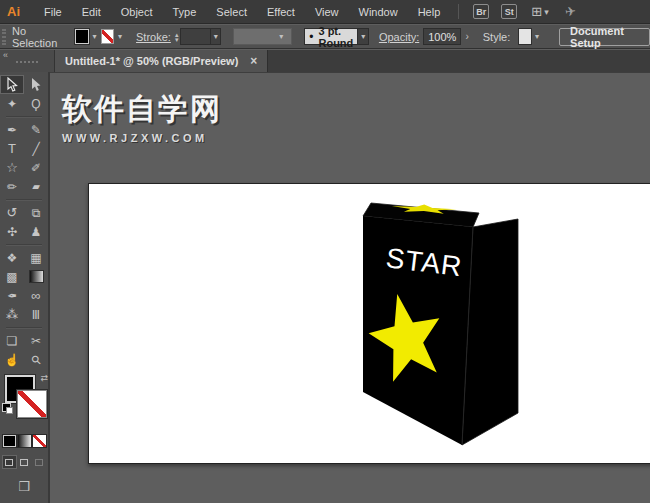 Image resolution: width=650 pixels, height=503 pixels. Describe the element at coordinates (12, 340) in the screenshot. I see `artboard-tool: ❏` at that location.